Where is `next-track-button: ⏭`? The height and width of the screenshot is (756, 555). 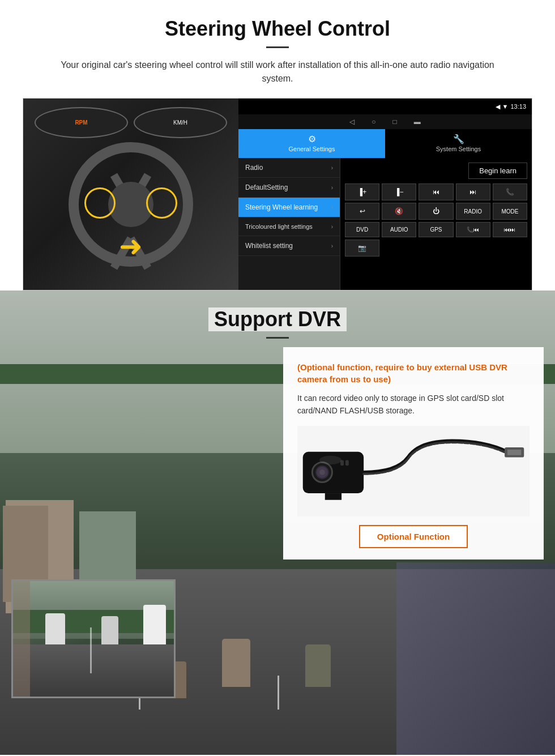 next-track-button: ⏭ is located at coordinates (473, 192).